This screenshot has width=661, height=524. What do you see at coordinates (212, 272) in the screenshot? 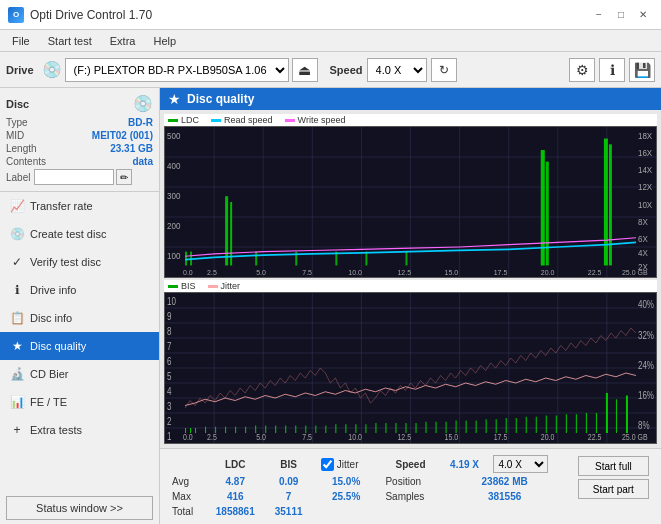
I see `svg-text: 2.5` at bounding box center [212, 272].